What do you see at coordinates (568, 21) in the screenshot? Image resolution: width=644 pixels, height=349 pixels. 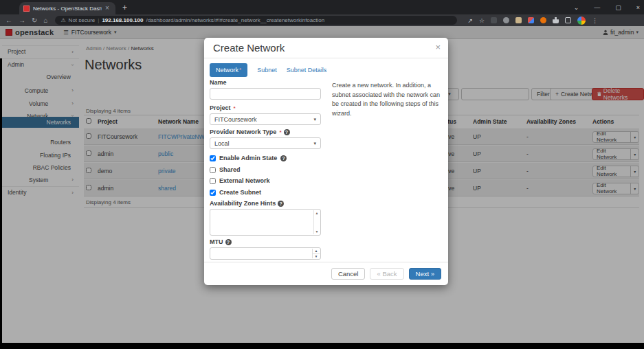 I see `side-panel-icon` at bounding box center [568, 21].